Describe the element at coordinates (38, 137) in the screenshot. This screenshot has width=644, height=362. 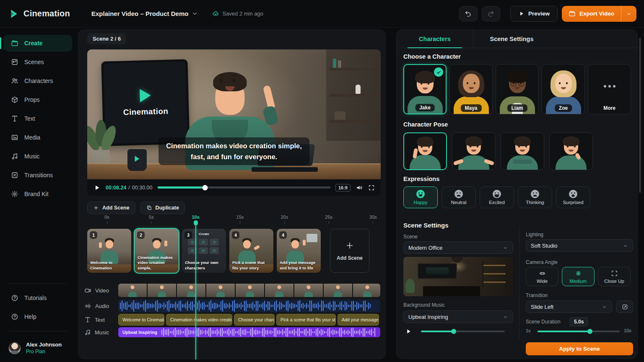
I see `sidebar-item-media: Media` at that location.